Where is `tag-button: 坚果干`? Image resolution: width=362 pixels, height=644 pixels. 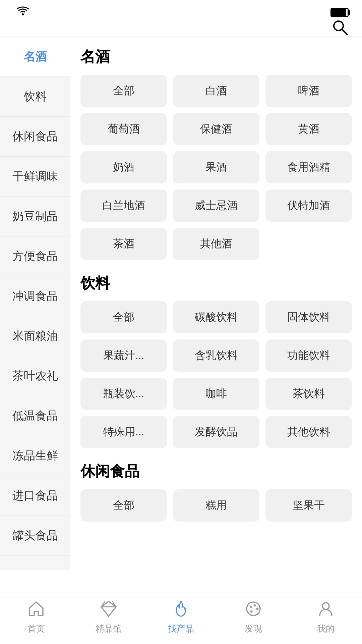
tag-button: 坚果干 is located at coordinates (309, 505).